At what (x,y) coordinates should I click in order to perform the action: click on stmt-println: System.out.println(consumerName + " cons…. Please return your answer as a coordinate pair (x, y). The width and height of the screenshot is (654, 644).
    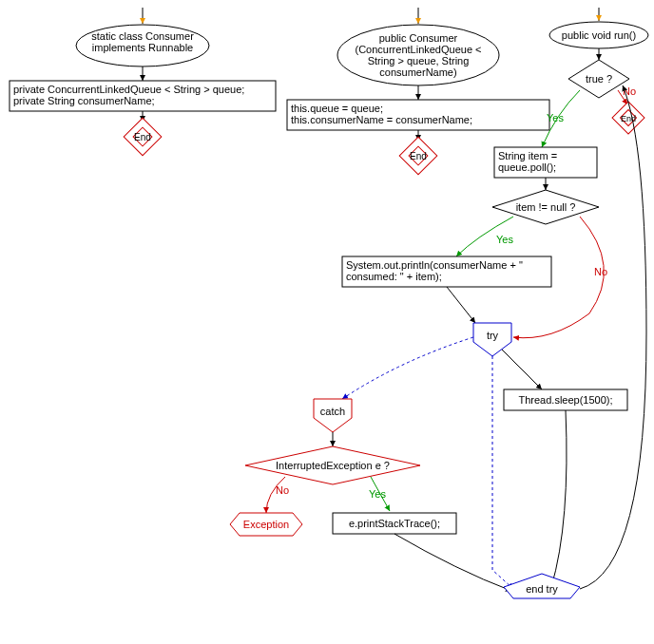
    Looking at the image, I should click on (447, 271).